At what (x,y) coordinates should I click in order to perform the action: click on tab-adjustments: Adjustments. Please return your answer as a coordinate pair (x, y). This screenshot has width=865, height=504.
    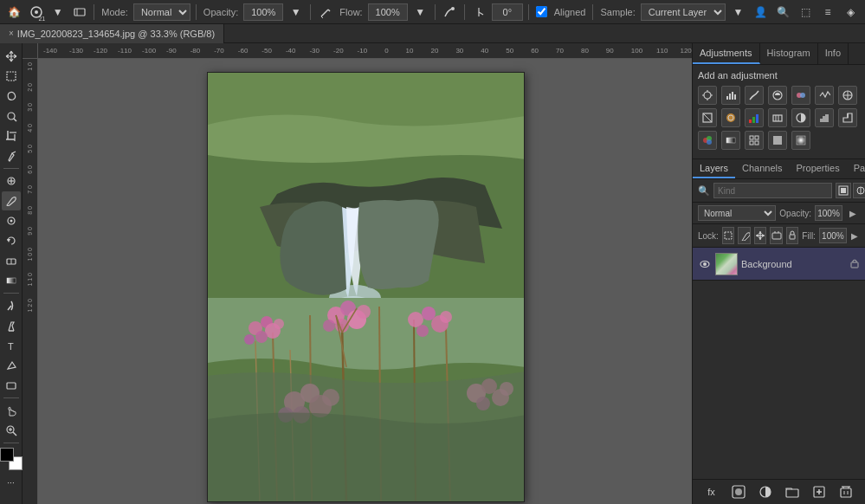
    Looking at the image, I should click on (726, 54).